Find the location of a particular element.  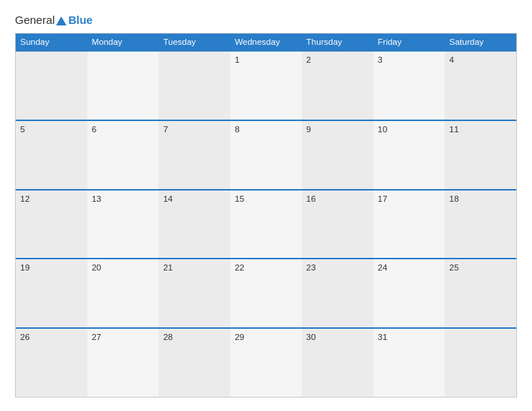

logo-blue-text: Blue is located at coordinates (81, 19).